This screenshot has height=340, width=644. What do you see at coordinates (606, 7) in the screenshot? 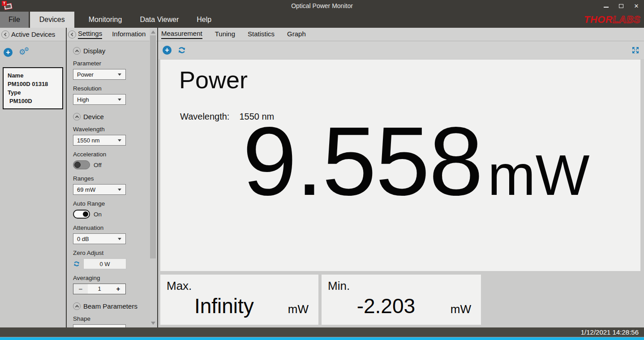
I see `minimize-icon` at bounding box center [606, 7].